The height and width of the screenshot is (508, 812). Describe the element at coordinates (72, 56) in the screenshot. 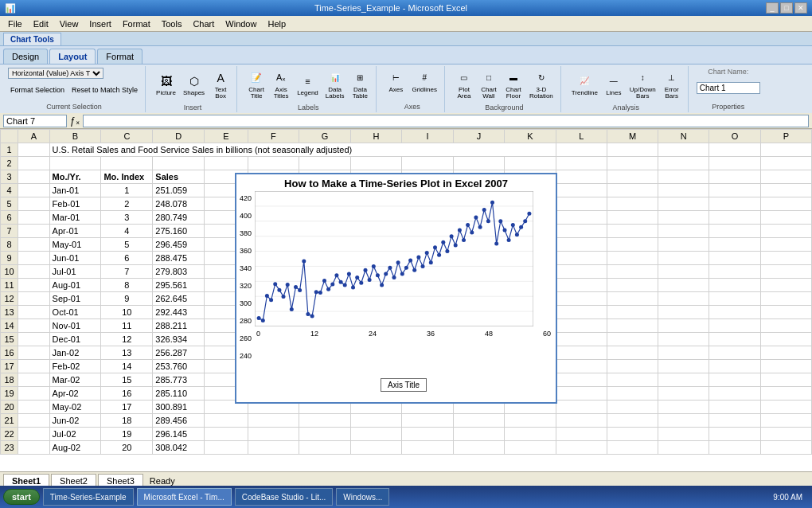

I see `tab-layout: Layout` at that location.